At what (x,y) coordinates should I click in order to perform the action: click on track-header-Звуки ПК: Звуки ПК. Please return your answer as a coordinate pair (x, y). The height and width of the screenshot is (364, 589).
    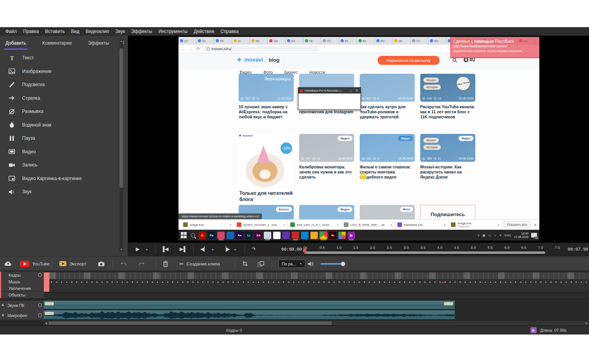
    Looking at the image, I should click on (22, 305).